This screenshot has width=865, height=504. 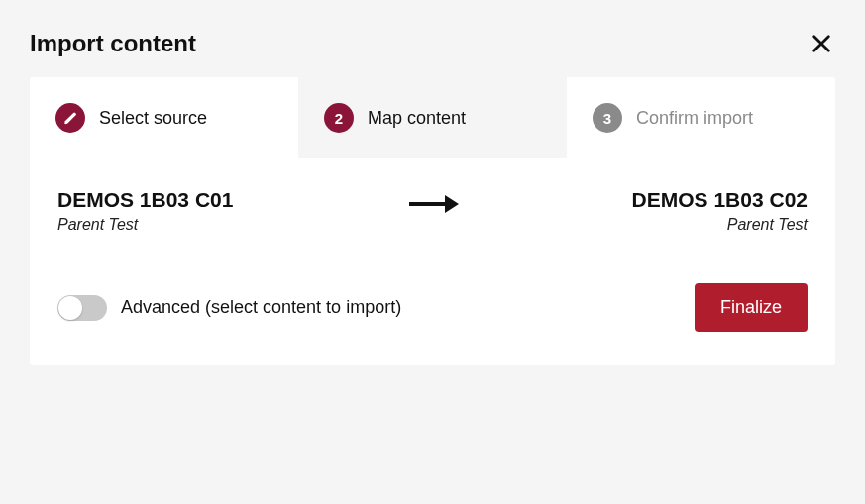 I want to click on dialog-header: Import content, so click(x=432, y=44).